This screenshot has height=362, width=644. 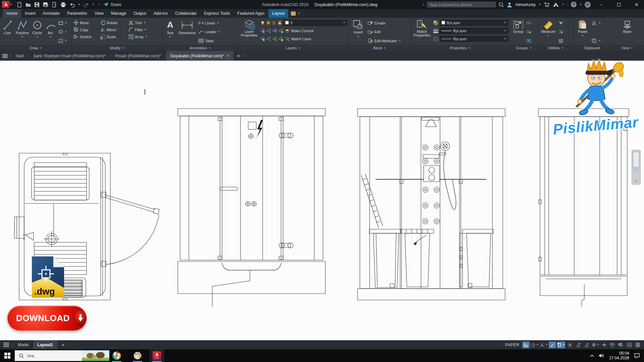 What do you see at coordinates (581, 5) in the screenshot?
I see `help-dropdown-caret-icon: ▼` at bounding box center [581, 5].